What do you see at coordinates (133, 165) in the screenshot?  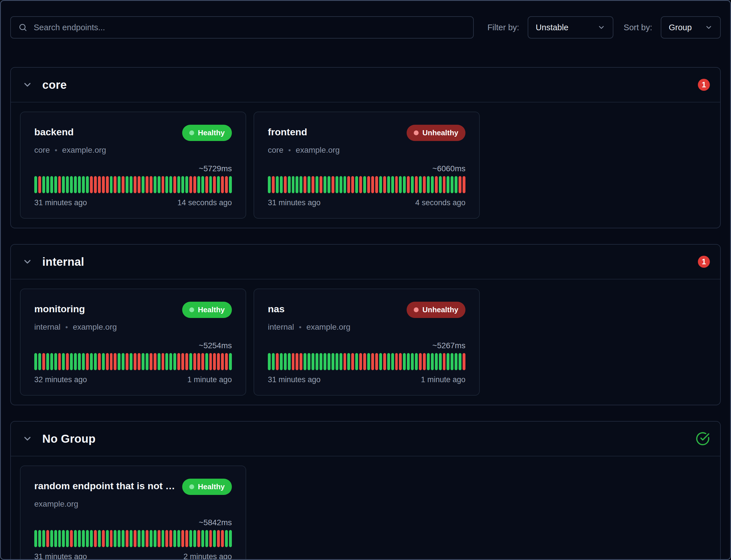 I see `endpoint-card-backend: backendHealthycore•example.org~5729ms31 …` at bounding box center [133, 165].